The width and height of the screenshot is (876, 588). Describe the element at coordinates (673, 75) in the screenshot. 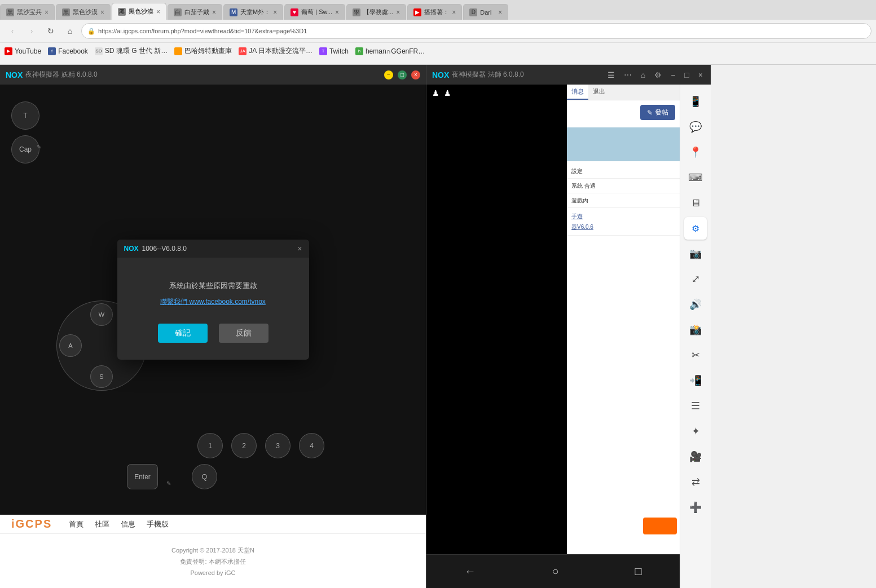

I see `panel-btn-min: −` at that location.